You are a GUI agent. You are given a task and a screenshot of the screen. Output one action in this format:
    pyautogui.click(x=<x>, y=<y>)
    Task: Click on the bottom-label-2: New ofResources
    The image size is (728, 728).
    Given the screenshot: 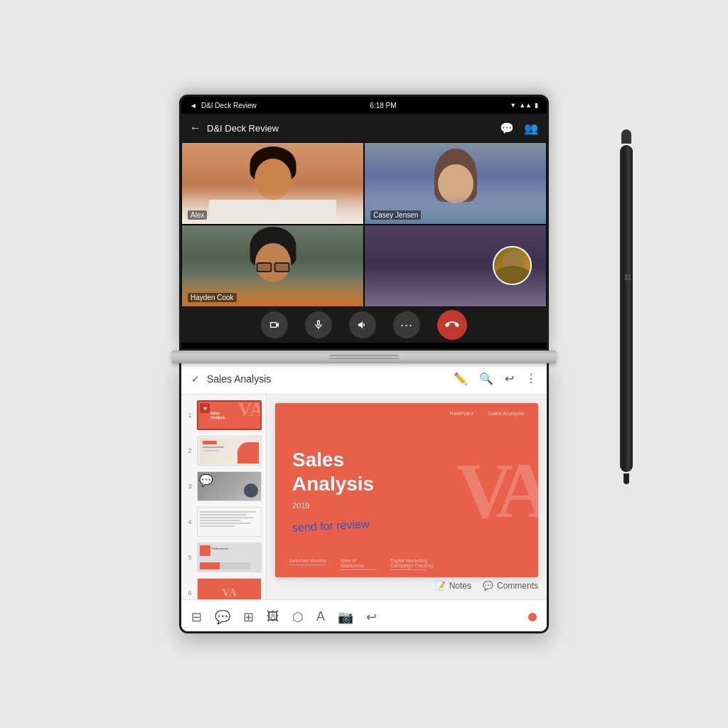 What is the action you would take?
    pyautogui.click(x=358, y=564)
    